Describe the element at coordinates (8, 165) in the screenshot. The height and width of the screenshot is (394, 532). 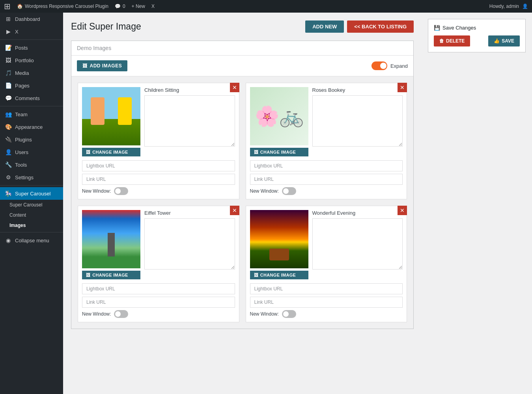
I see `tools-icon: 🔧` at that location.